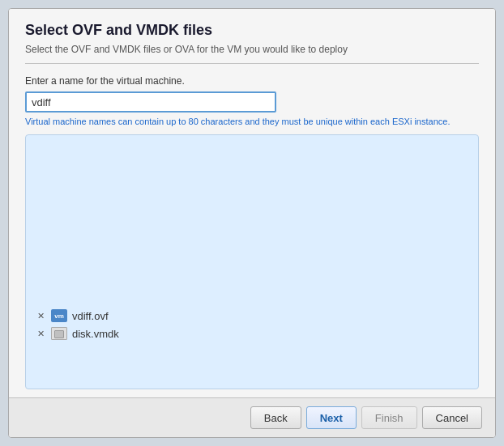 The width and height of the screenshot is (504, 446). What do you see at coordinates (96, 333) in the screenshot?
I see `vmdk-filename: disk.vmdk` at bounding box center [96, 333].